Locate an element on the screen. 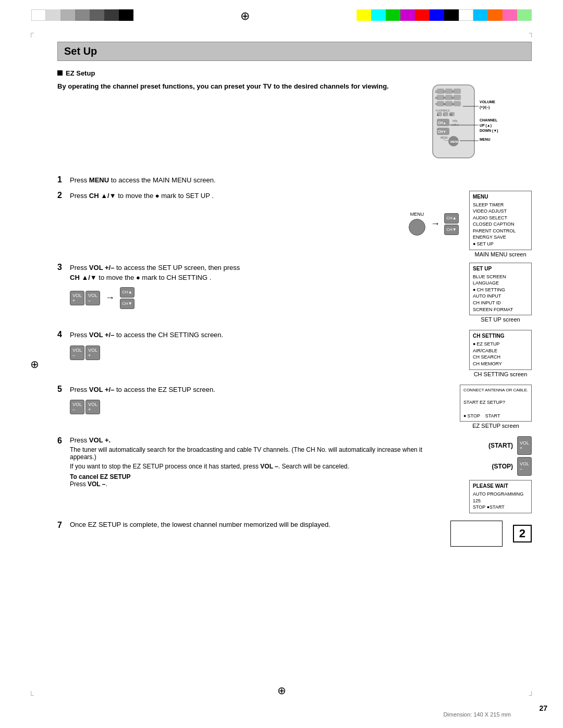  vol-plus-button: VOL+ is located at coordinates (77, 298).